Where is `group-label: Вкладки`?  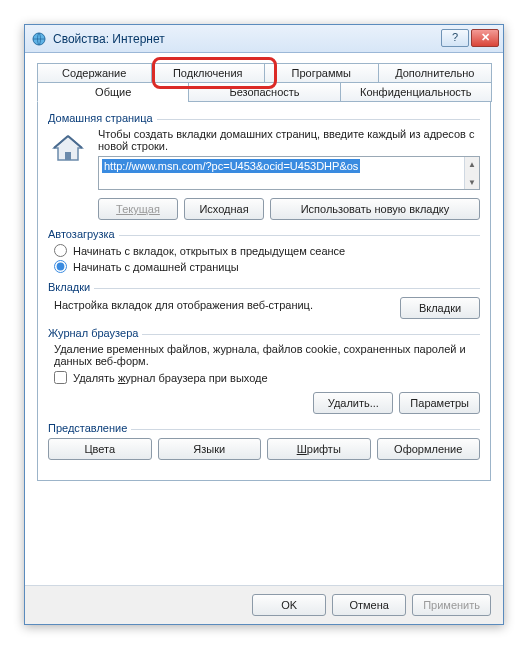
group-label: Вкладки is located at coordinates (71, 287).